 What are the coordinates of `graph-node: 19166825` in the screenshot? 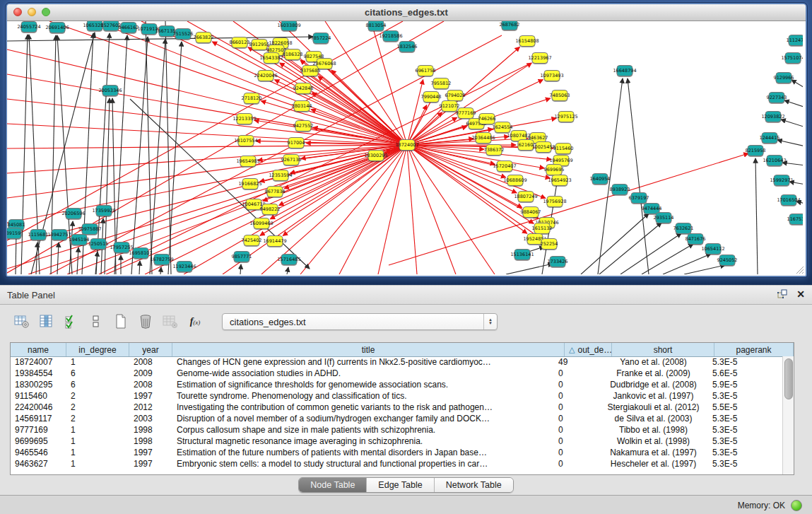 It's located at (250, 184).